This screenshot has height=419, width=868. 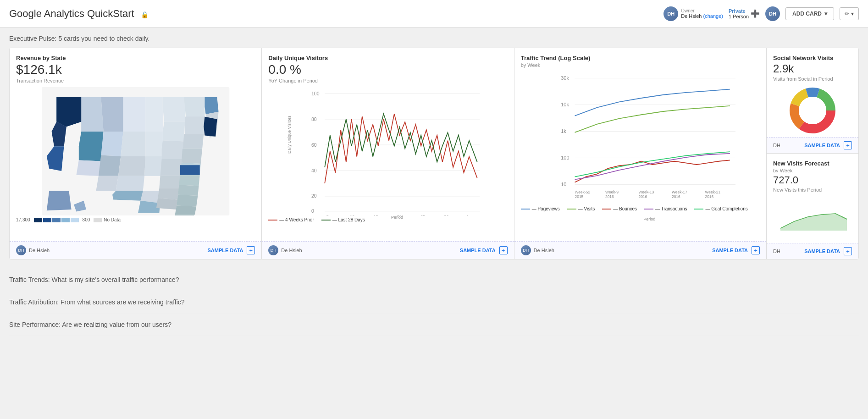 I want to click on sample-data-link-1: SAMPLE DATA, so click(x=226, y=250).